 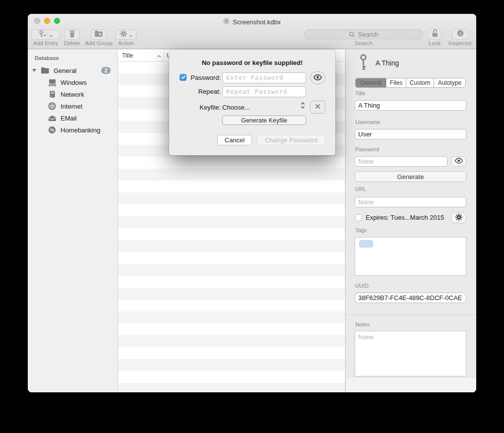 What do you see at coordinates (159, 56) in the screenshot?
I see `sort-ascending-icon` at bounding box center [159, 56].